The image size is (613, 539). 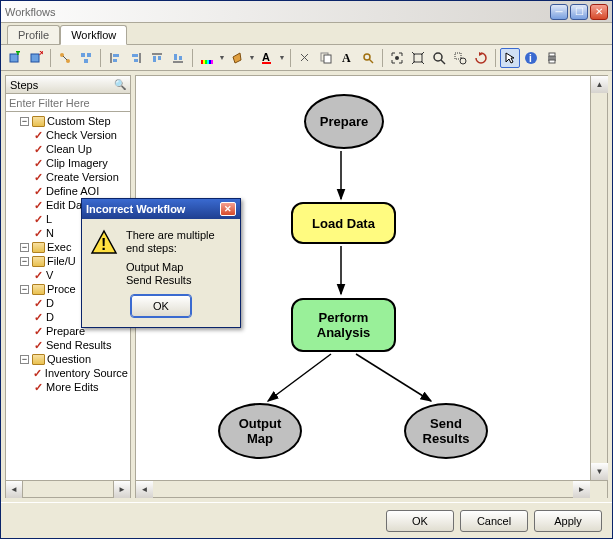 I want to click on toolbar-zoom-icon, so click(x=439, y=58).